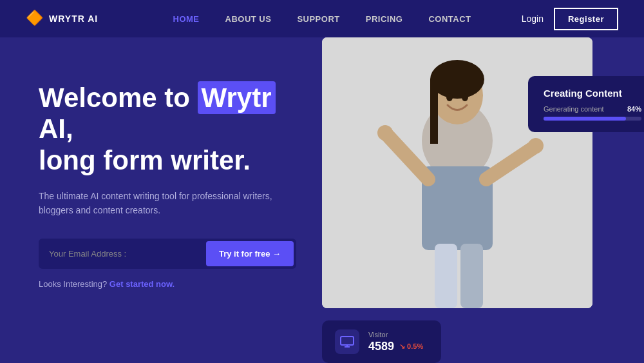 The width and height of the screenshot is (644, 363). Describe the element at coordinates (592, 119) in the screenshot. I see `progress-bar-bg` at that location.